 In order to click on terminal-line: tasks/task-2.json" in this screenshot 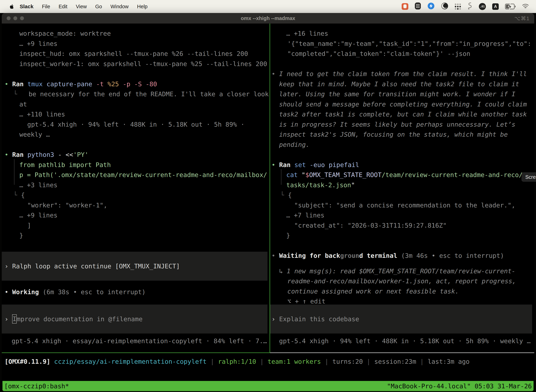, I will do `click(402, 185)`.